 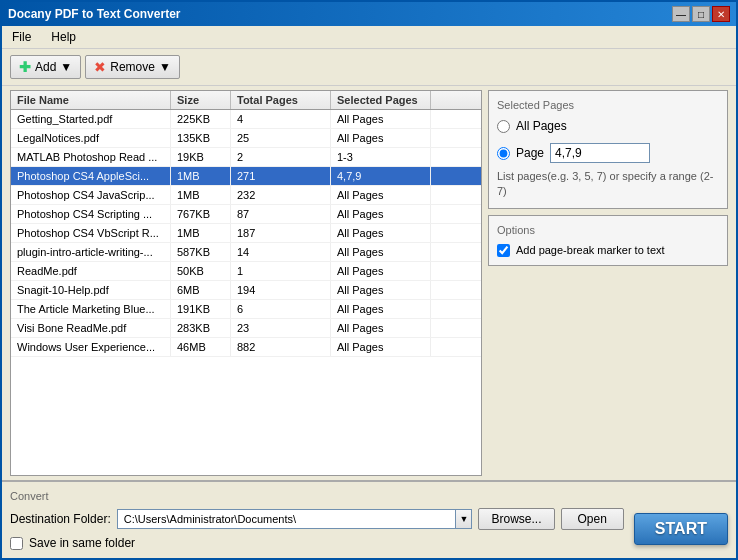 What do you see at coordinates (317, 529) in the screenshot?
I see `convert-left: Destination Folder: ▼ Browse... Open Sav…` at bounding box center [317, 529].